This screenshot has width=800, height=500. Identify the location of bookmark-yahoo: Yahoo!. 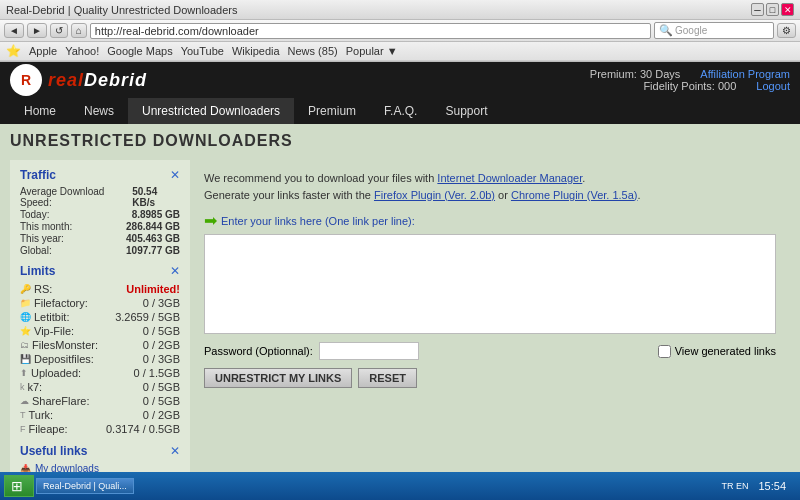
(82, 51).